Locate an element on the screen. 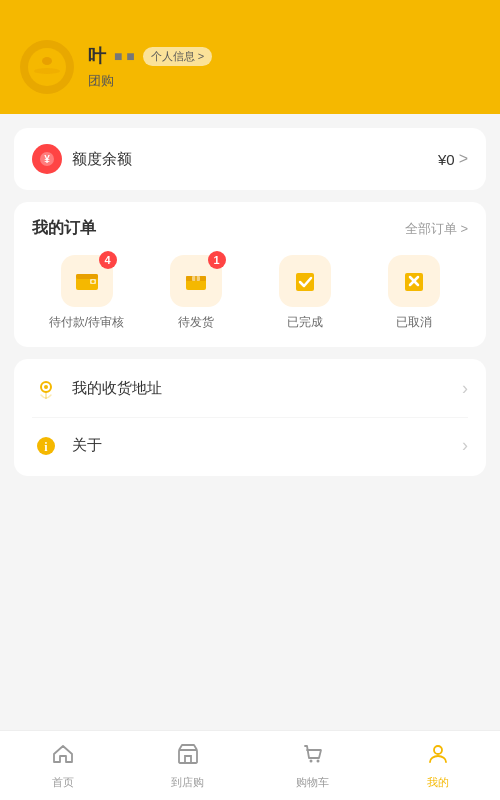 This screenshot has height=800, width=500. menu-text-address: 我的收货地址 is located at coordinates (267, 388).